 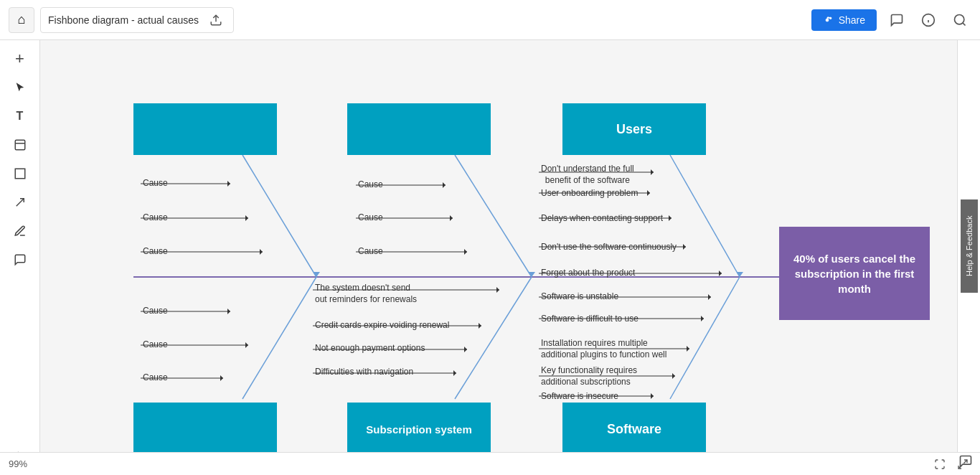 What do you see at coordinates (634, 129) in the screenshot?
I see `top-right-box: Users` at bounding box center [634, 129].